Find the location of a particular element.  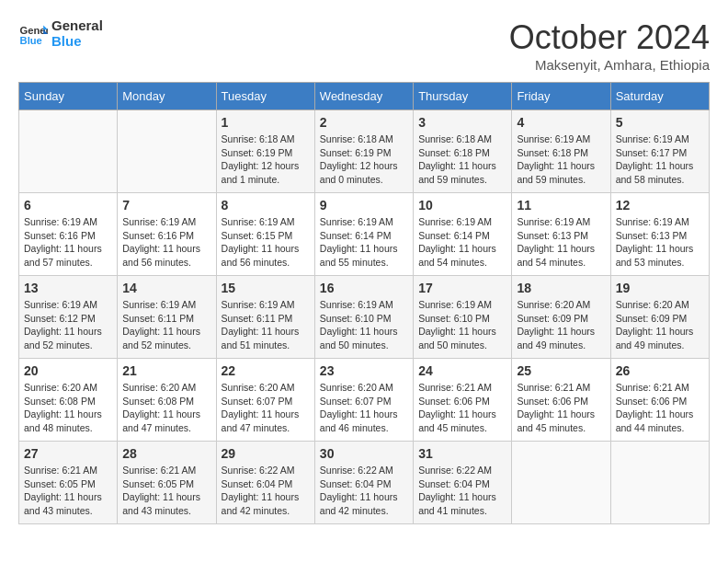

location-subtitle: Maksenyit, Amhara, Ethiopia is located at coordinates (609, 64).